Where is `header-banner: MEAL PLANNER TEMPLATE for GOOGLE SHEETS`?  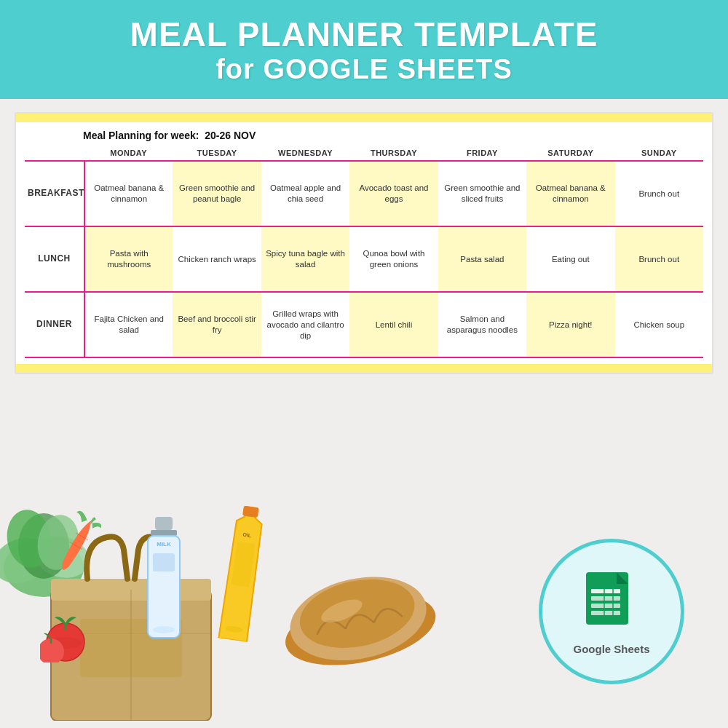
header-banner: MEAL PLANNER TEMPLATE for GOOGLE SHEETS is located at coordinates (364, 50).